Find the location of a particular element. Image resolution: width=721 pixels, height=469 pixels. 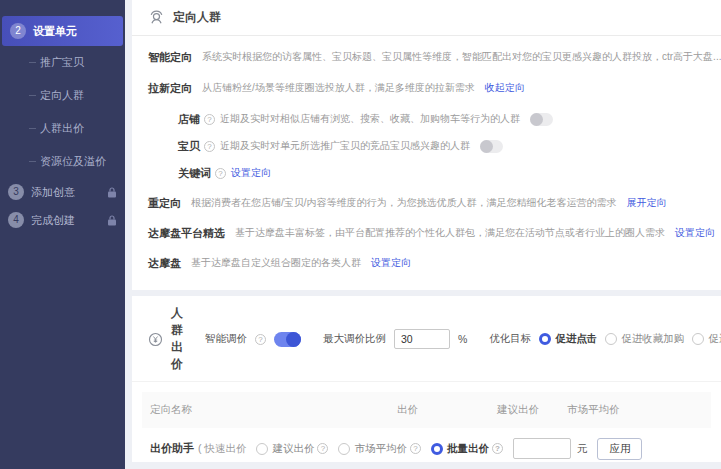

yuan-unit-label: 元 is located at coordinates (582, 449).